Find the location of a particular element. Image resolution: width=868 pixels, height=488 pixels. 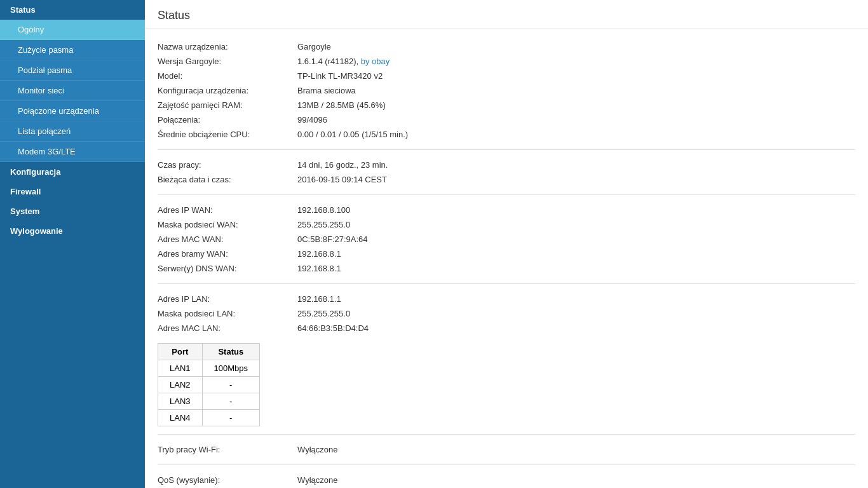

ram-row: Zajętość pamięci RAM: 13MB / 28.5MB (45.… is located at coordinates (506, 105).